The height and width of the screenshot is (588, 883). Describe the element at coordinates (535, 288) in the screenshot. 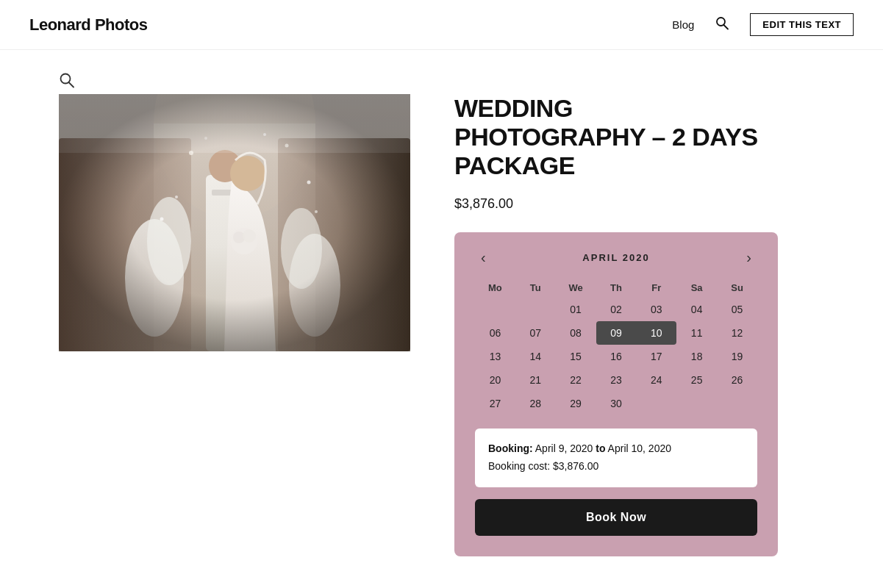

I see `weekday-tu: Tu` at that location.